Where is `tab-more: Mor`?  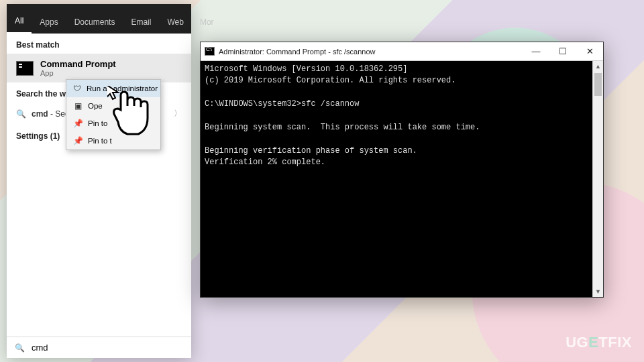 tab-more: Mor is located at coordinates (207, 21).